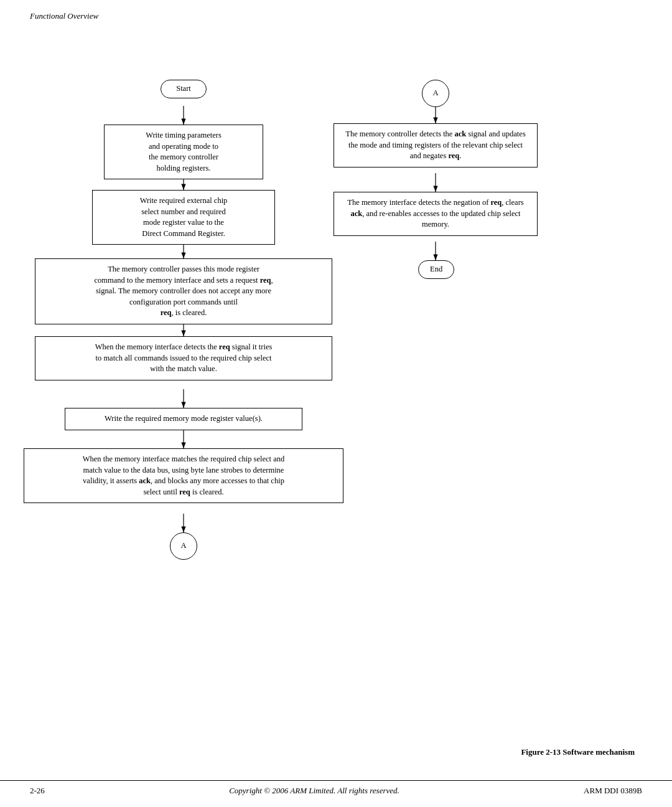  Describe the element at coordinates (436, 214) in the screenshot. I see `box-right2-node: The memory interface detects the negatio…` at that location.